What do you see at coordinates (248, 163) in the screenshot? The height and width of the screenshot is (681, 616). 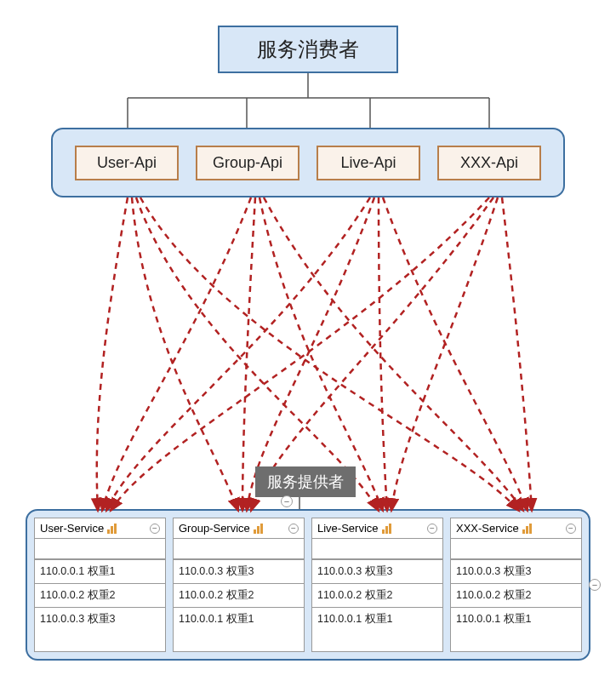 I see `api-box-group: Group-Api` at bounding box center [248, 163].